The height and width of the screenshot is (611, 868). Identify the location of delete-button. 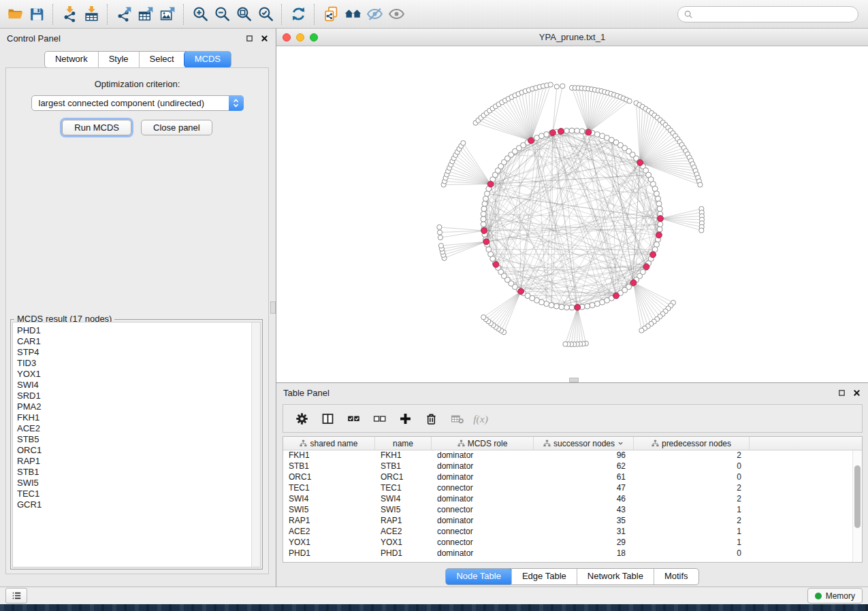
(431, 418).